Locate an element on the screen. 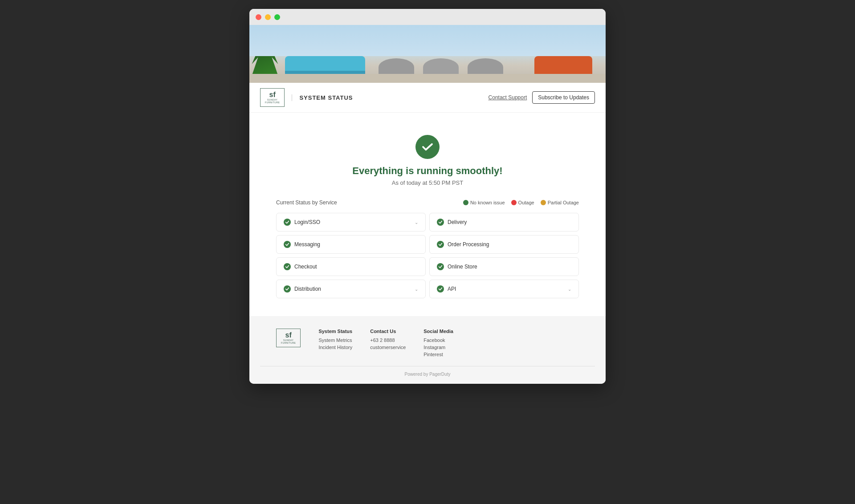 The height and width of the screenshot is (504, 855). status-title: Everything is running smoothly! is located at coordinates (428, 171).